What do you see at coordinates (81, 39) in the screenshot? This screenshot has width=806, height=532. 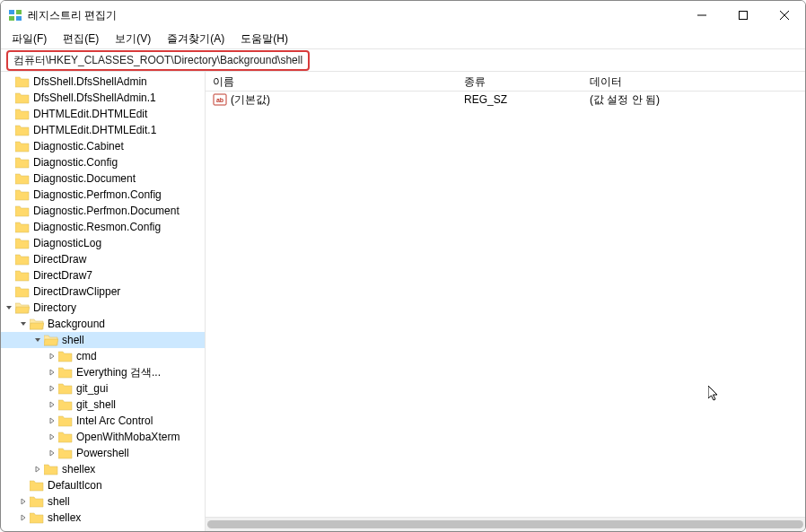 I see `menu-edit: 편집(E)` at bounding box center [81, 39].